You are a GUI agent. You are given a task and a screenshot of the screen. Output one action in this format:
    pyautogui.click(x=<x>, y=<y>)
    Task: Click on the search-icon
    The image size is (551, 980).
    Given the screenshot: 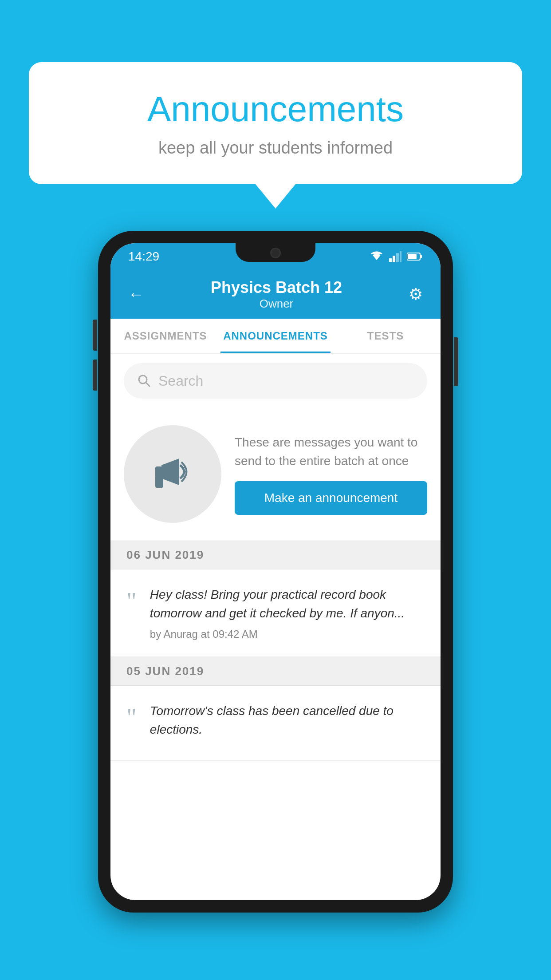 What is the action you would take?
    pyautogui.click(x=144, y=381)
    